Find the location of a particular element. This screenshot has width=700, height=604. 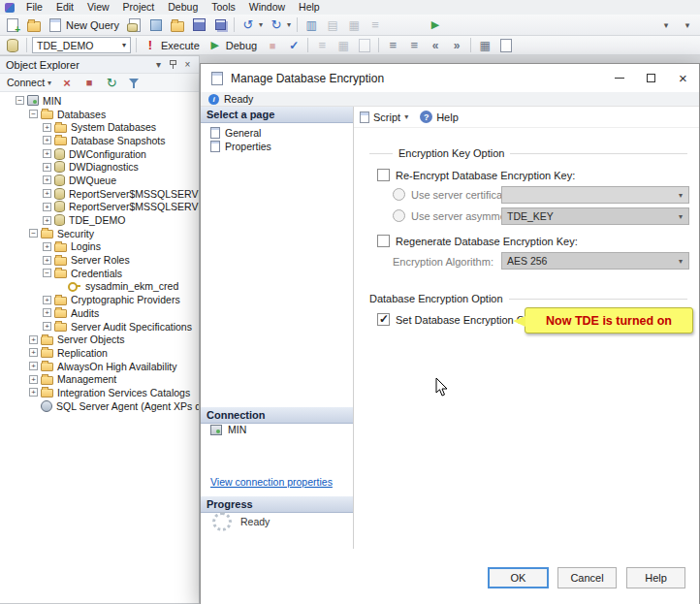

execute-button: Execute is located at coordinates (173, 46).